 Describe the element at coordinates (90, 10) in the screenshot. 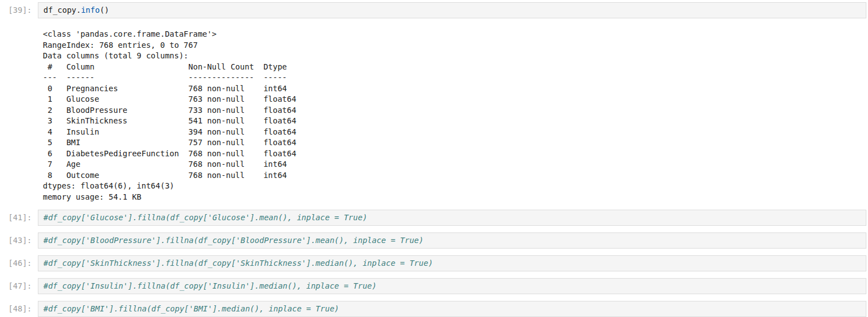

I see `code-method-token: info` at that location.